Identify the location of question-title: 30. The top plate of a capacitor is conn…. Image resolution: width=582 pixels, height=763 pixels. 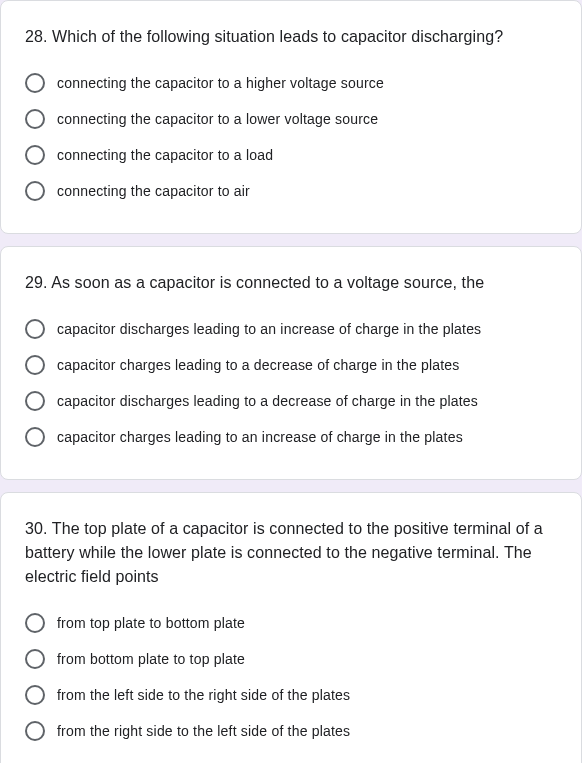
(291, 553).